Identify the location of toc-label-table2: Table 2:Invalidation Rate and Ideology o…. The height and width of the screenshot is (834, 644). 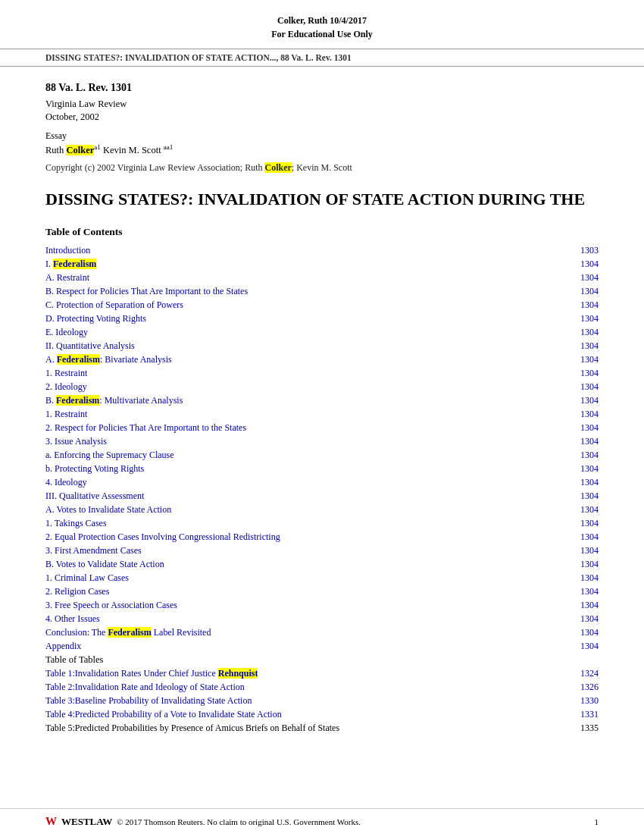
(303, 688).